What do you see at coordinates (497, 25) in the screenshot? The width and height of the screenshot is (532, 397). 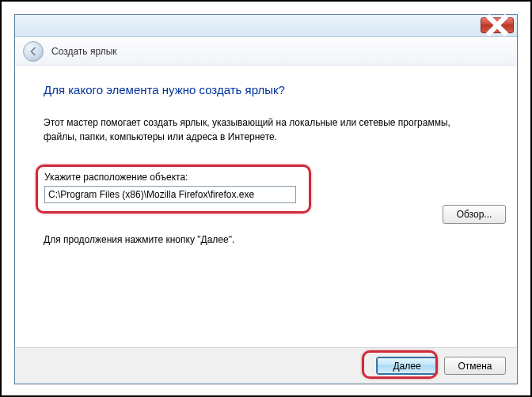 I see `close-button` at bounding box center [497, 25].